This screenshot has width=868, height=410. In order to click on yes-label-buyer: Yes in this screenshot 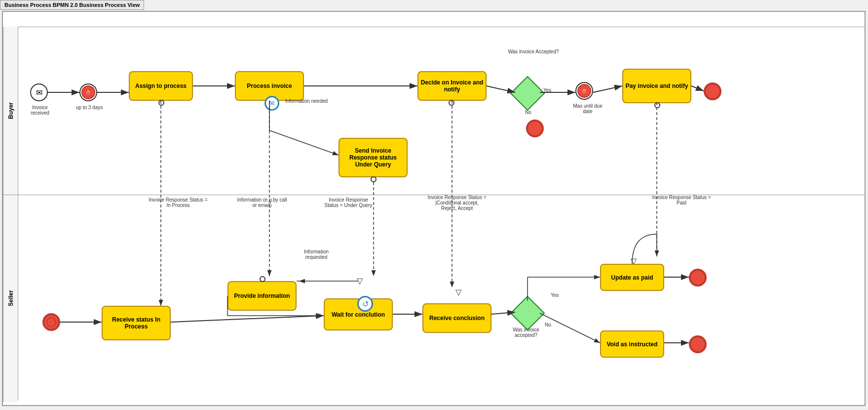, I will do `click(547, 90)`.